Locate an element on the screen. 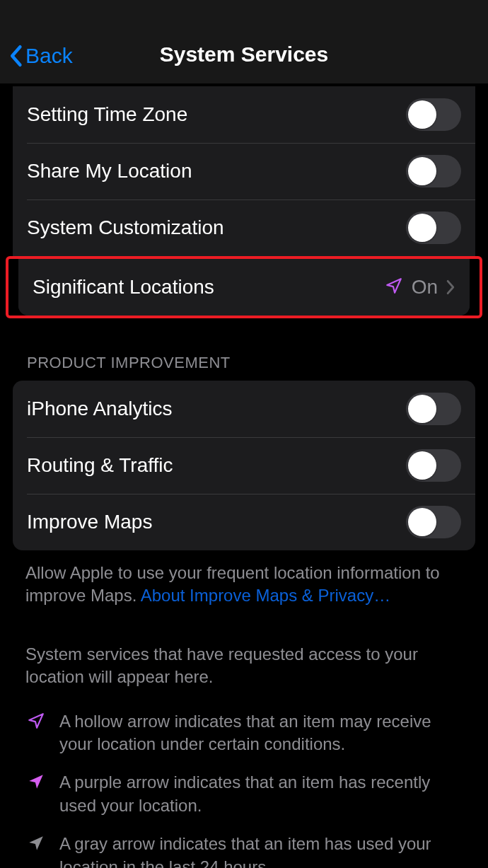  chevron-left-icon is located at coordinates (16, 56).